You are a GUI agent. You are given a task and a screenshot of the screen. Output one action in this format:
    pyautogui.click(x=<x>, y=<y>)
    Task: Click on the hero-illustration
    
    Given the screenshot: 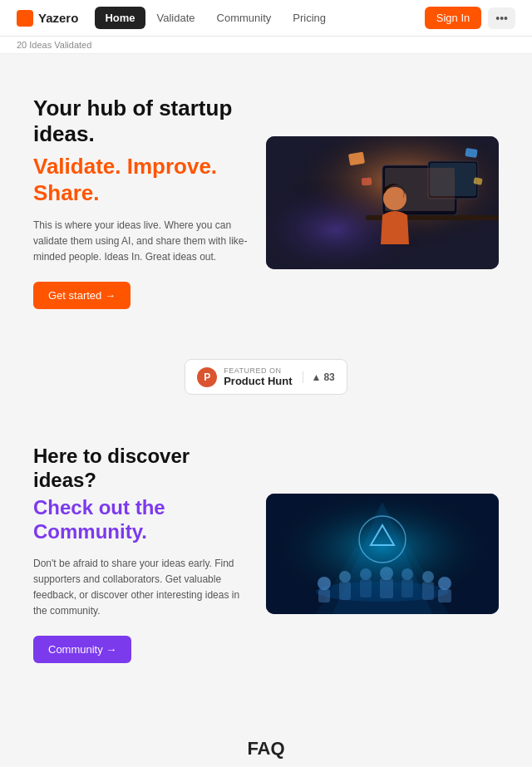 What is the action you would take?
    pyautogui.click(x=382, y=203)
    